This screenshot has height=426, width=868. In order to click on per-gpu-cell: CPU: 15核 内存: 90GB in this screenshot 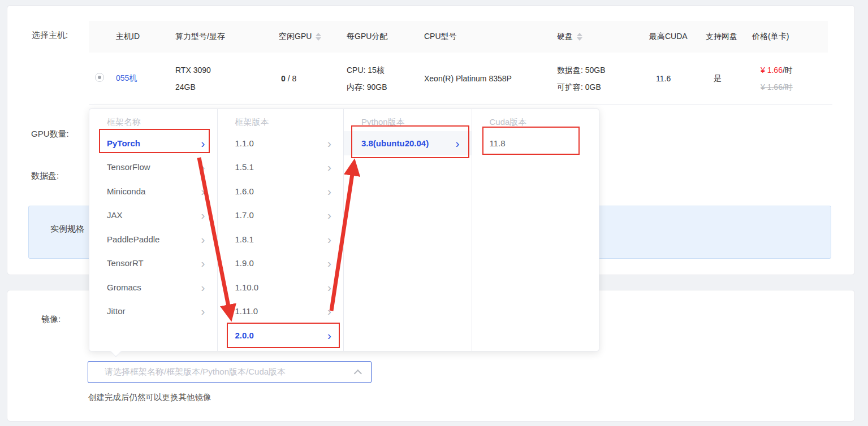, I will do `click(386, 79)`.